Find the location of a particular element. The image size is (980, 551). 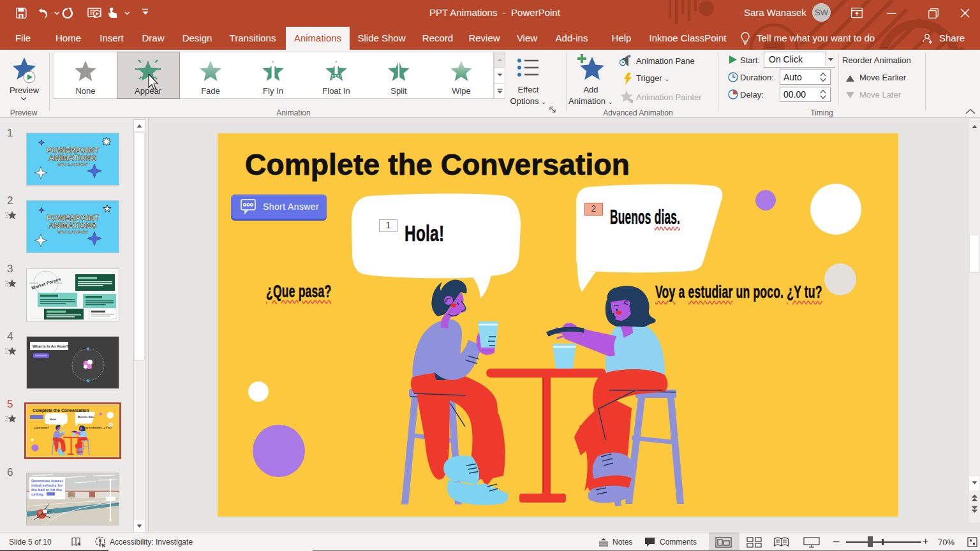

svg-text: What Is In An Atom? is located at coordinates (51, 346).